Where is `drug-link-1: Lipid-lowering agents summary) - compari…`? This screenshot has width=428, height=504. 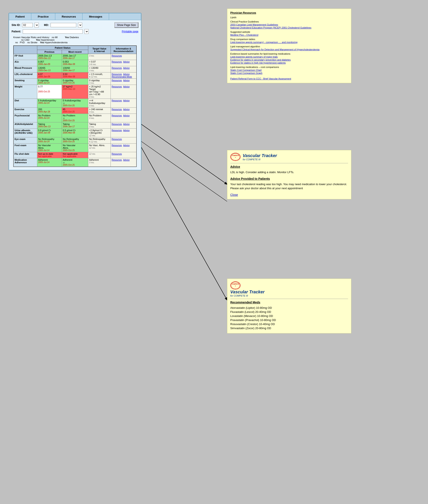
drug-link-1: Lipid-lowering agents summary) - compari… is located at coordinates (289, 42).